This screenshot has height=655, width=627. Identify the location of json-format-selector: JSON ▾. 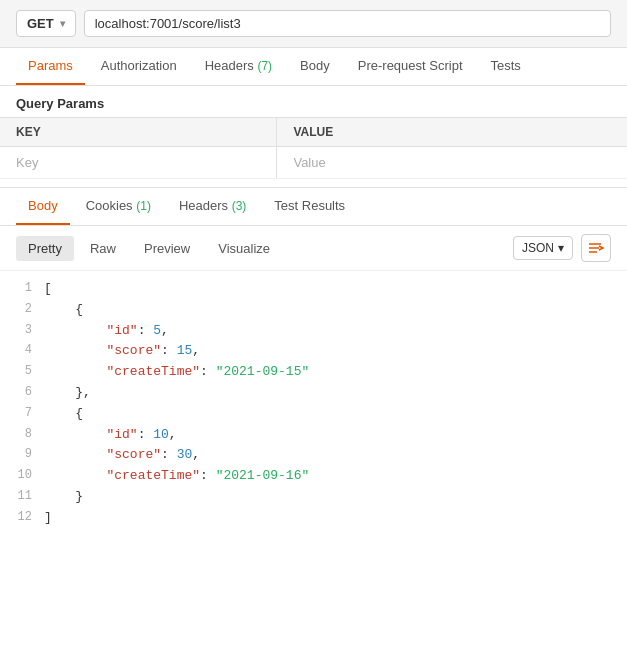
(543, 248).